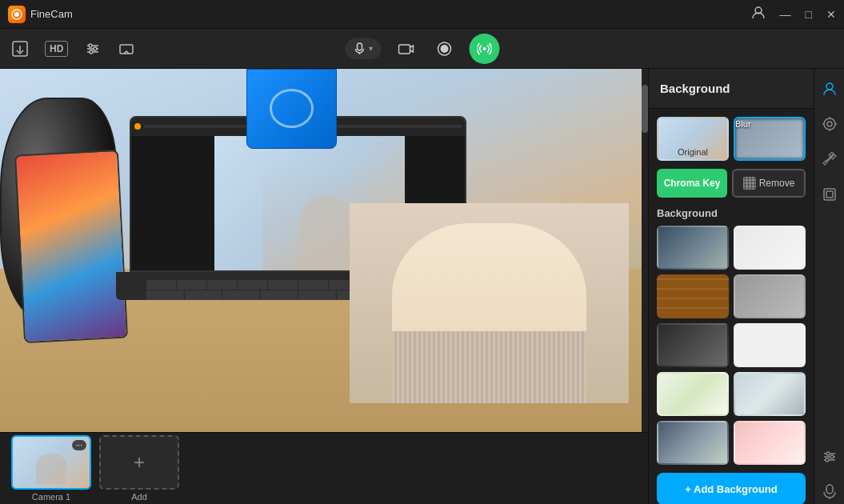 This screenshot has height=504, width=844. I want to click on action-row: Chroma Key Remove, so click(731, 183).